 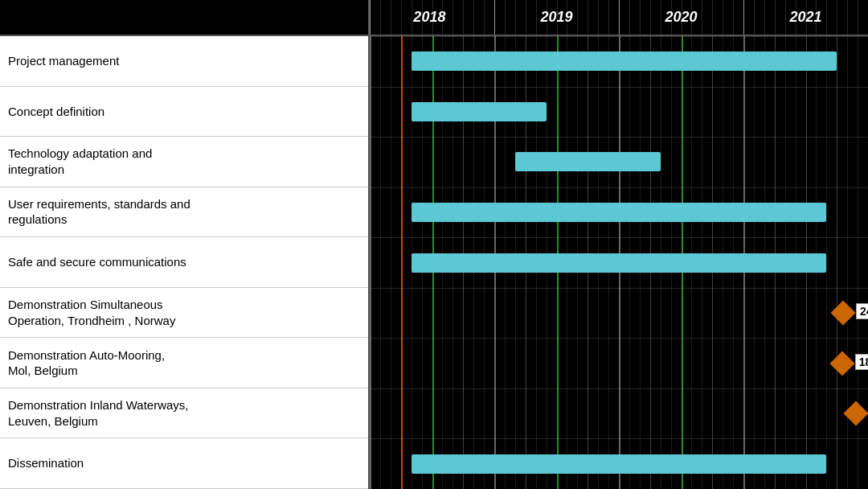 What do you see at coordinates (184, 162) in the screenshot?
I see `task-row-3: Technology adaptation and integration` at bounding box center [184, 162].